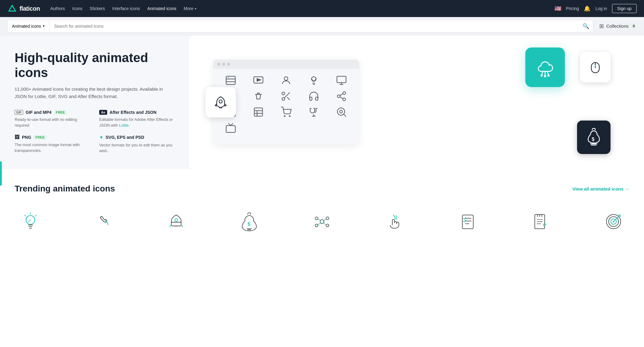 The height and width of the screenshot is (347, 644). Describe the element at coordinates (52, 112) in the screenshot. I see `feature-gif-title: GIF GIF and MP4 FREE` at that location.